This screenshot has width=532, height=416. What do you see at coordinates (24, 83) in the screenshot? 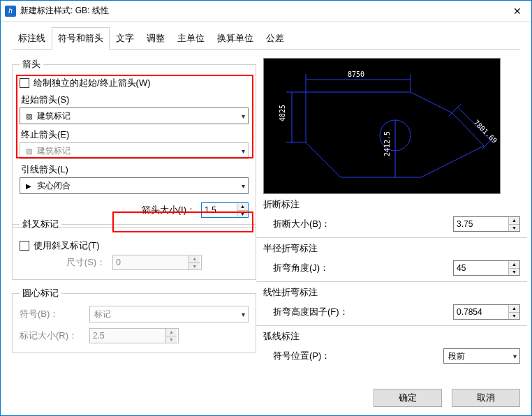
I see `checkbox-draw-independent` at bounding box center [24, 83].